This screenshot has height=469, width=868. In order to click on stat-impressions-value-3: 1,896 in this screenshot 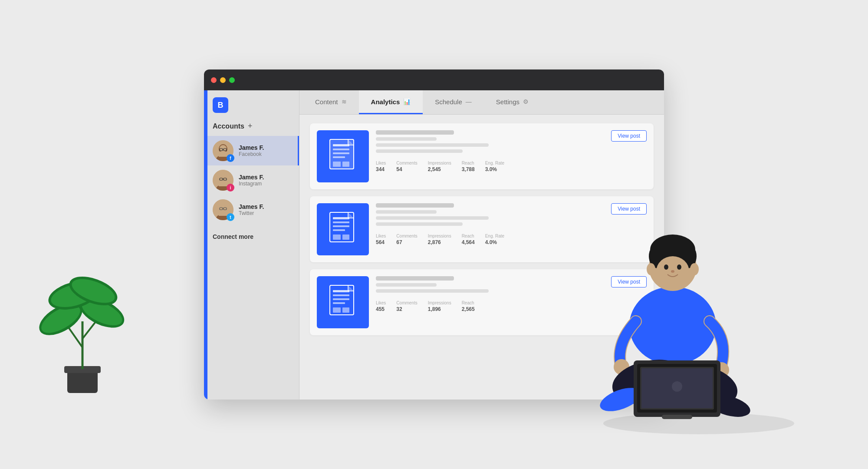, I will do `click(440, 309)`.